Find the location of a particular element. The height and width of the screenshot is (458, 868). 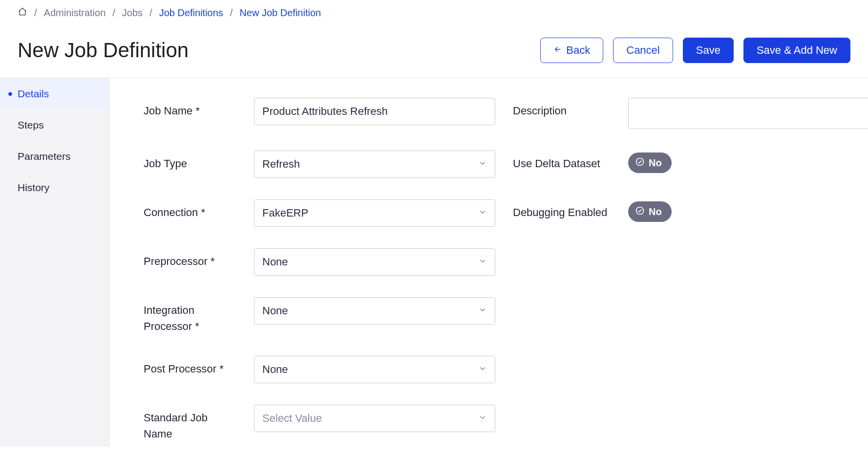

job-type-value: Refresh is located at coordinates (281, 164).